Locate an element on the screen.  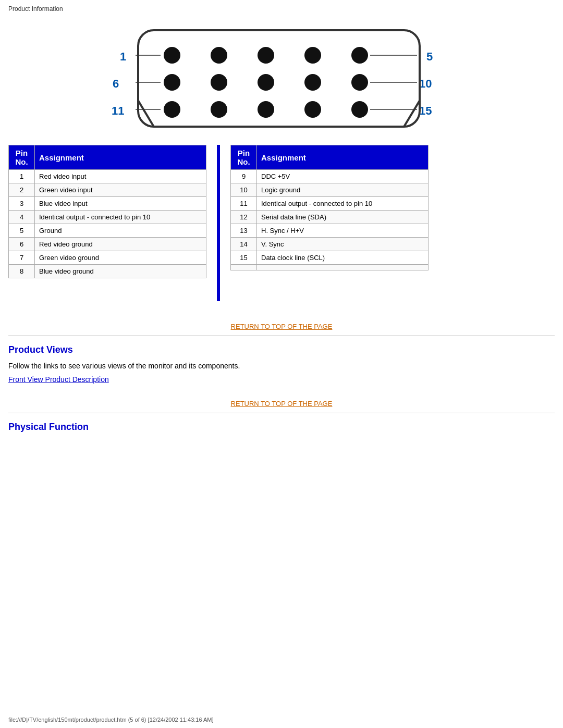
table-divider is located at coordinates (218, 223).